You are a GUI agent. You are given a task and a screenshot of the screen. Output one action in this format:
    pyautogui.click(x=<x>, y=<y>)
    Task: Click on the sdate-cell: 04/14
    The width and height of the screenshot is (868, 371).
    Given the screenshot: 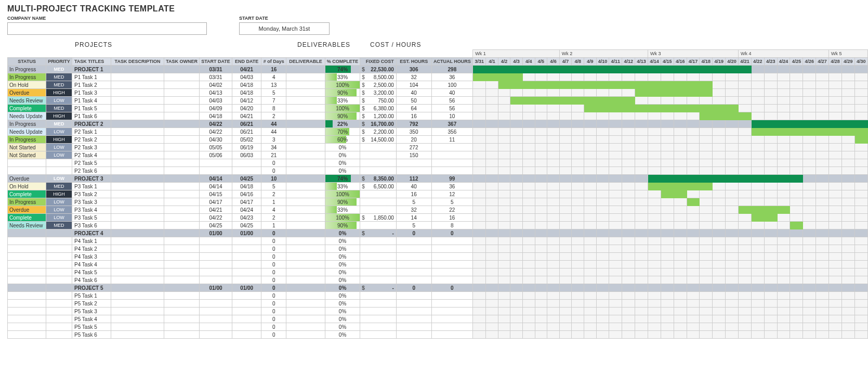 What is the action you would take?
    pyautogui.click(x=216, y=186)
    